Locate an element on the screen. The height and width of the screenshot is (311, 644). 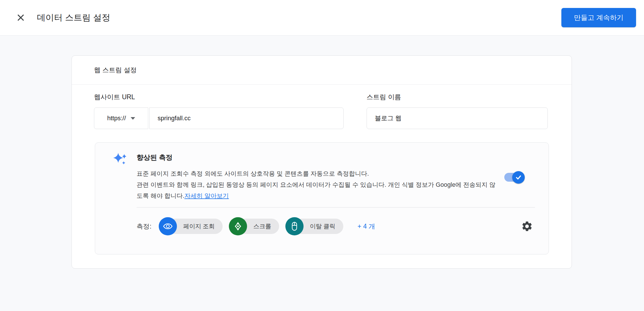
learn-more-link: 자세히 알아보기 is located at coordinates (206, 196).